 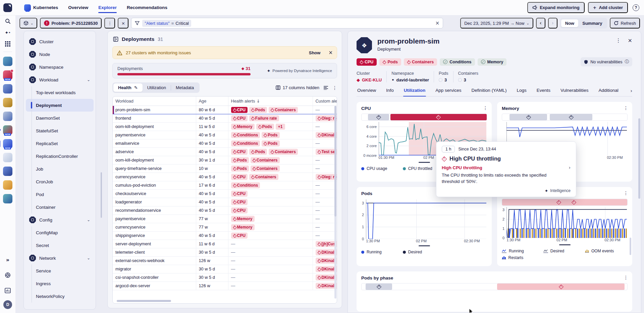 What do you see at coordinates (565, 245) in the screenshot?
I see `pan-handle` at bounding box center [565, 245].